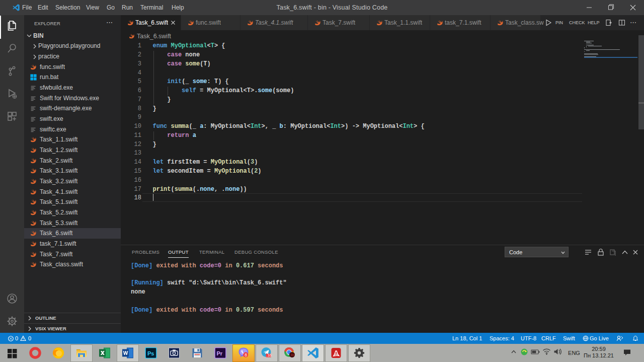 The width and height of the screenshot is (644, 362). Describe the element at coordinates (293, 355) in the screenshot. I see `svg-text: 30` at that location.